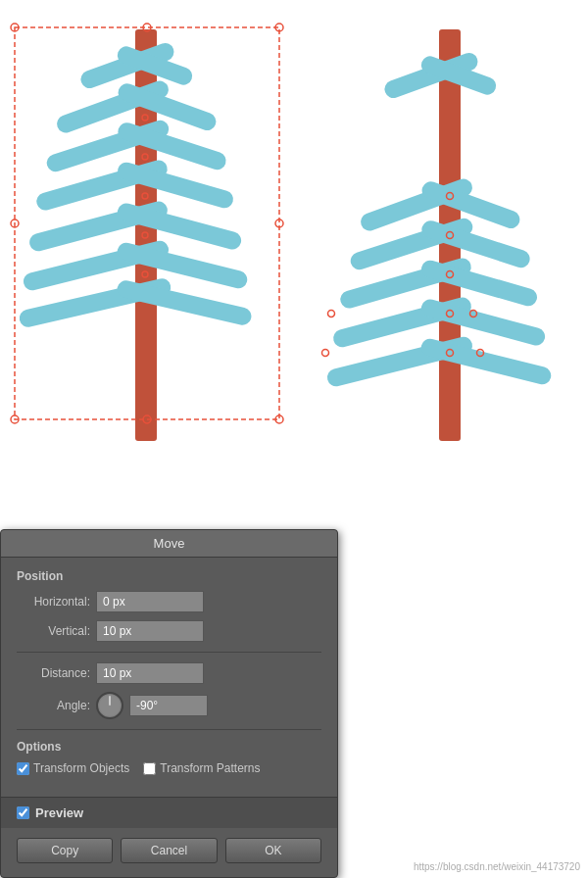  I want to click on copy-button: Copy, so click(65, 851).